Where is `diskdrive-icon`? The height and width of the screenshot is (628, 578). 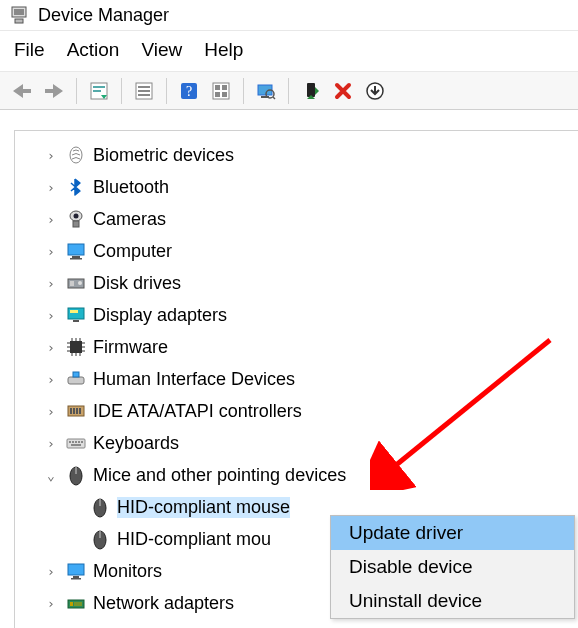
diskdrive-icon is located at coordinates (76, 283).